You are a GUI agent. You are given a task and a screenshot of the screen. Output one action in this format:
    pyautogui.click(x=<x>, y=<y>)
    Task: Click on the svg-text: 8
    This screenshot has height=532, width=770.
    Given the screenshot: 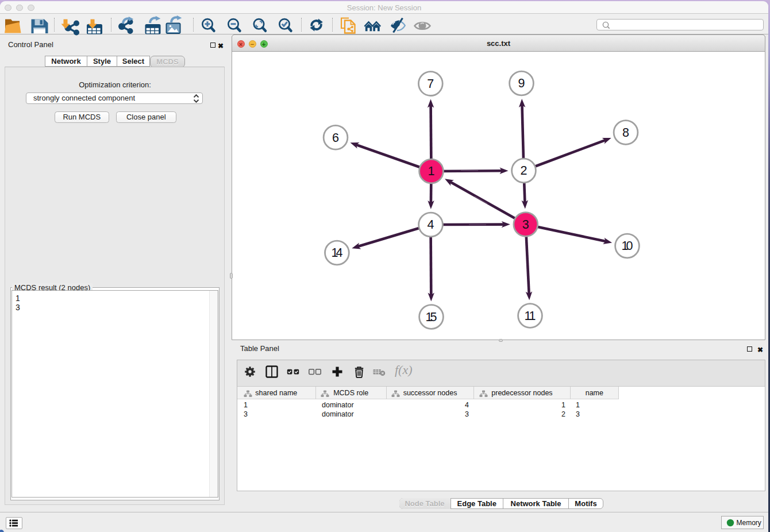 What is the action you would take?
    pyautogui.click(x=626, y=133)
    